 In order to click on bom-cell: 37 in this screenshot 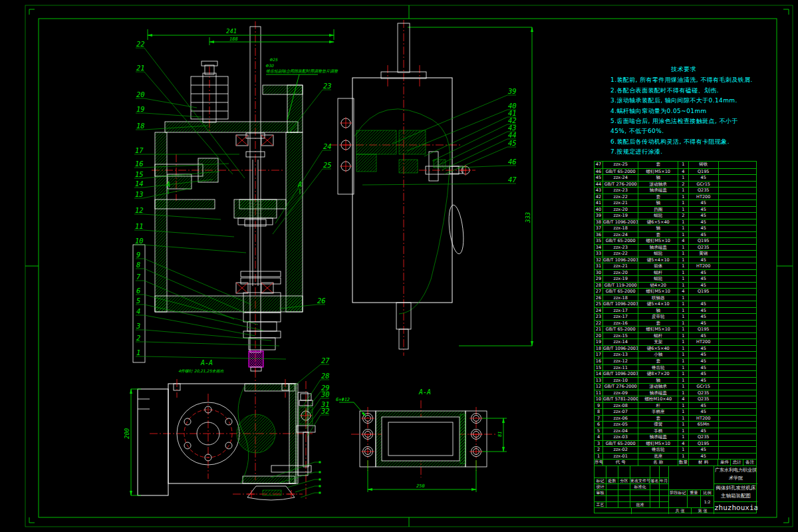, I will do `click(598, 228)`.